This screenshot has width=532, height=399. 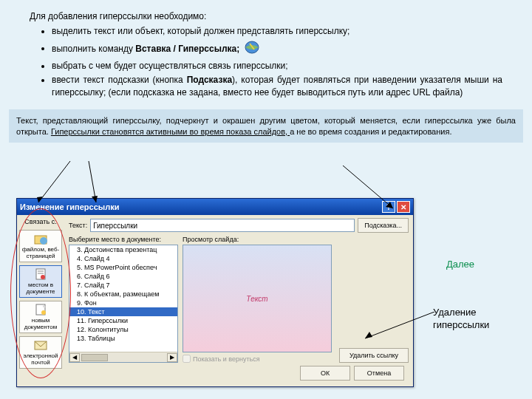 What do you see at coordinates (41, 317) in the screenshot?
I see `linkto-new-button: новым документом` at bounding box center [41, 317].